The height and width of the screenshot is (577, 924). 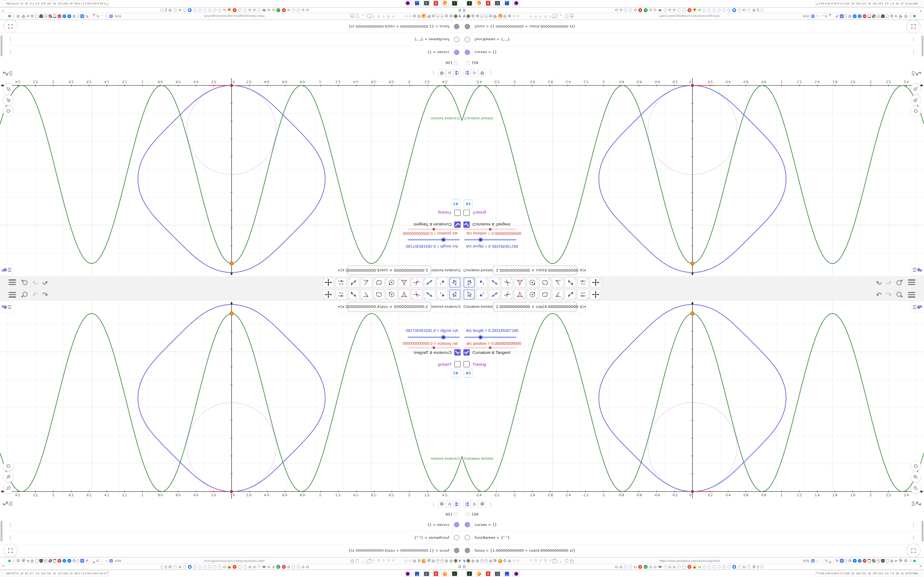 What do you see at coordinates (55, 16) in the screenshot?
I see `trash-icon` at bounding box center [55, 16].